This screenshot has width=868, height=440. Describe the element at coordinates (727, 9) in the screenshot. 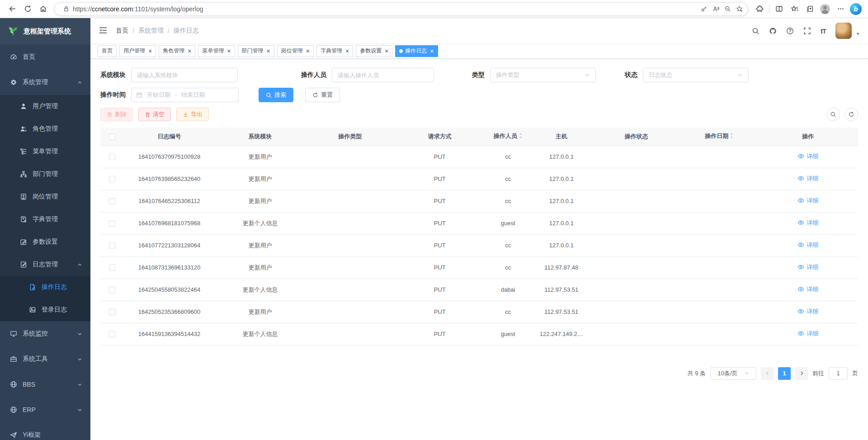

I see `zoom-out-icon` at that location.